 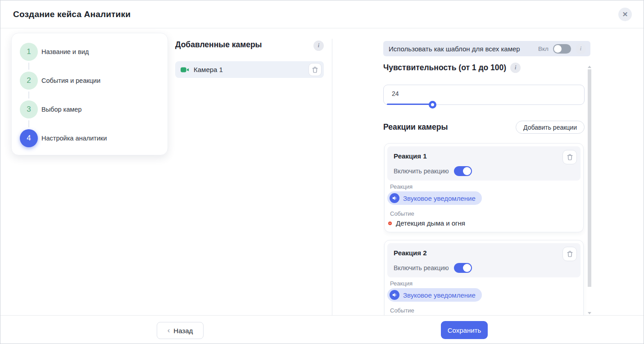 What do you see at coordinates (515, 68) in the screenshot?
I see `sensitivity-info-icon: i` at bounding box center [515, 68].